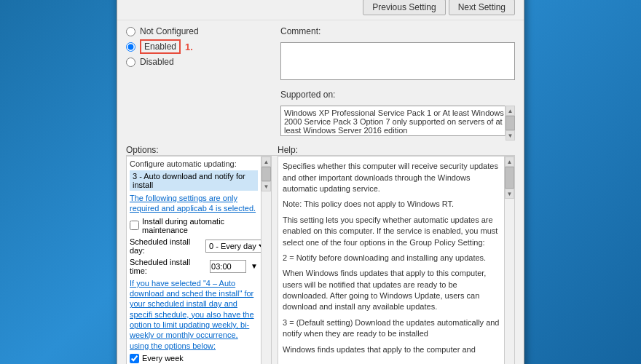  What do you see at coordinates (510, 111) in the screenshot?
I see `scroll-up-arrow: ▲` at bounding box center [510, 111].